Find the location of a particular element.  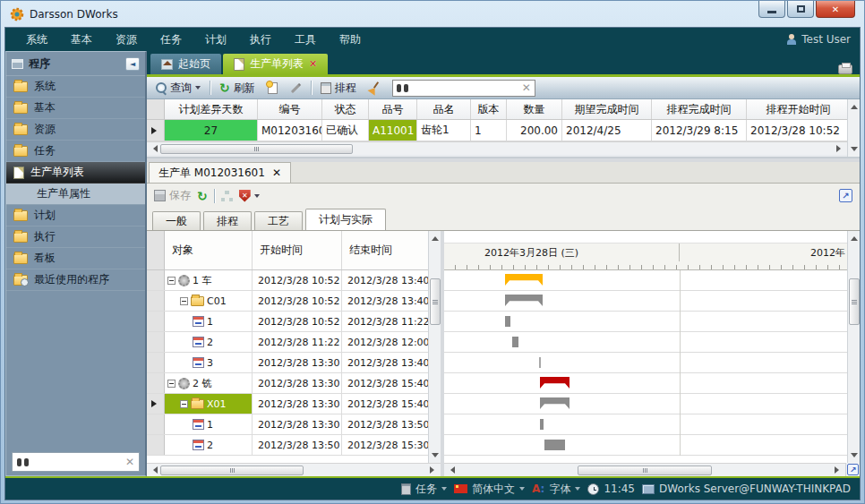

sidebar-item-8: 看板 is located at coordinates (75, 259).